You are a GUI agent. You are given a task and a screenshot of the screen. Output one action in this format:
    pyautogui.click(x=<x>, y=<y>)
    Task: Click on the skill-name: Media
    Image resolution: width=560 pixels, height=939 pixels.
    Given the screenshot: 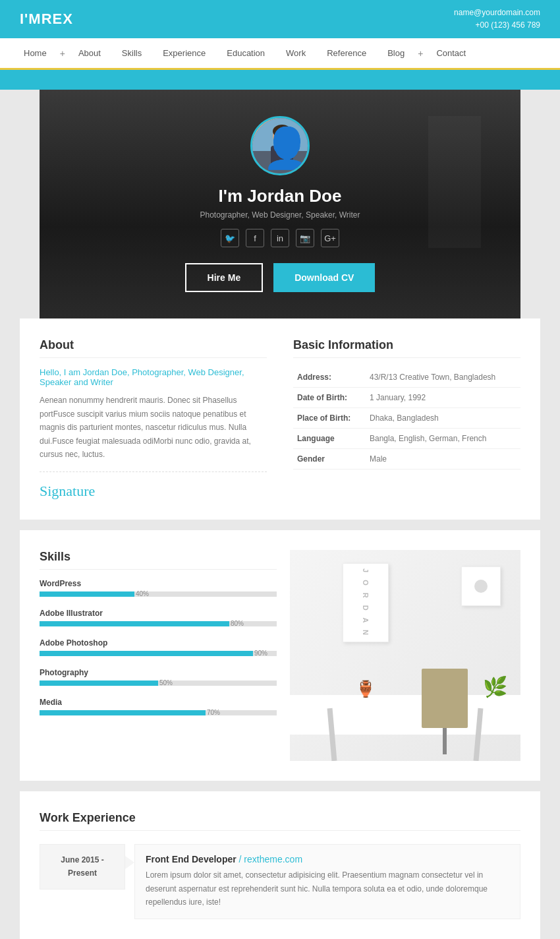 What is the action you would take?
    pyautogui.click(x=158, y=702)
    